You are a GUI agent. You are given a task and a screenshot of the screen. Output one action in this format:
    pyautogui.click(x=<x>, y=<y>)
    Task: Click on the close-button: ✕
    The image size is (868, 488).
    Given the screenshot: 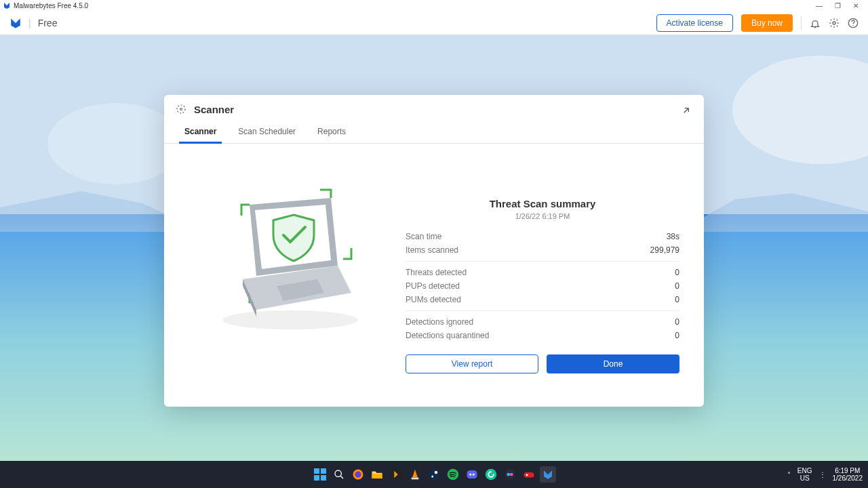 What is the action you would take?
    pyautogui.click(x=856, y=5)
    